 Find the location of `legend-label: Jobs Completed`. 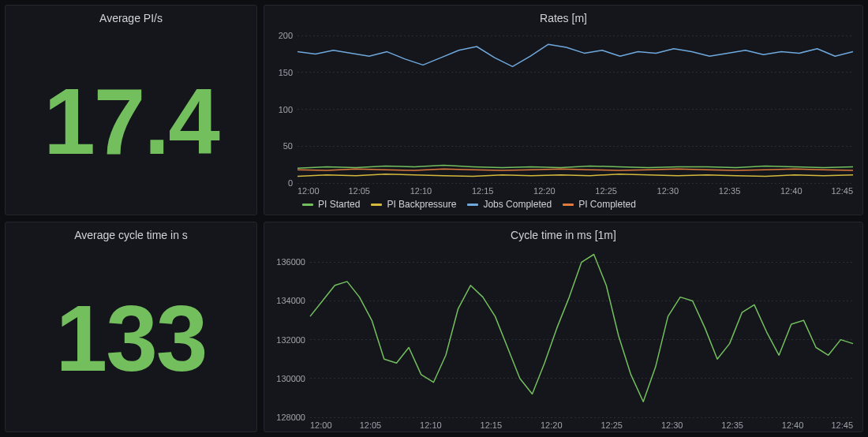

legend-label: Jobs Completed is located at coordinates (518, 204).